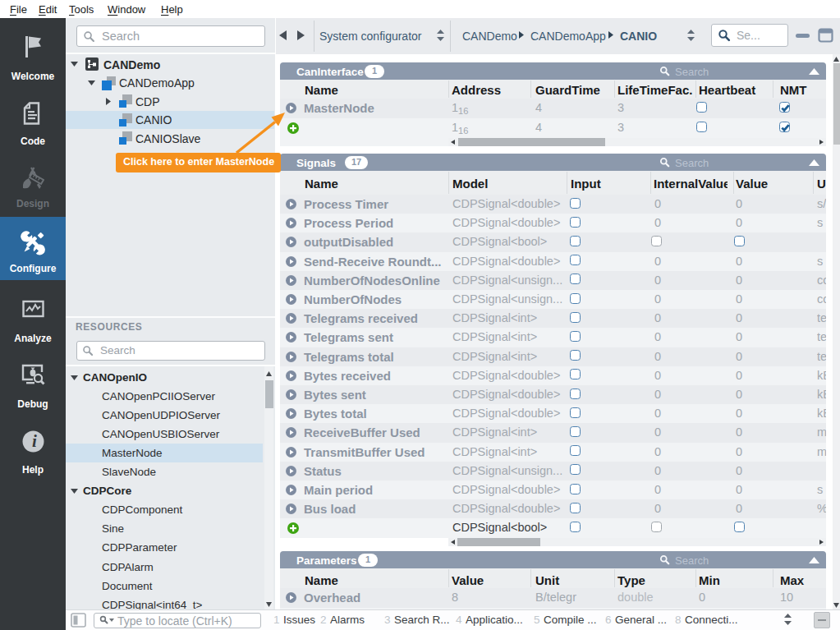 This screenshot has height=630, width=840. I want to click on svg-text: i, so click(34, 441).